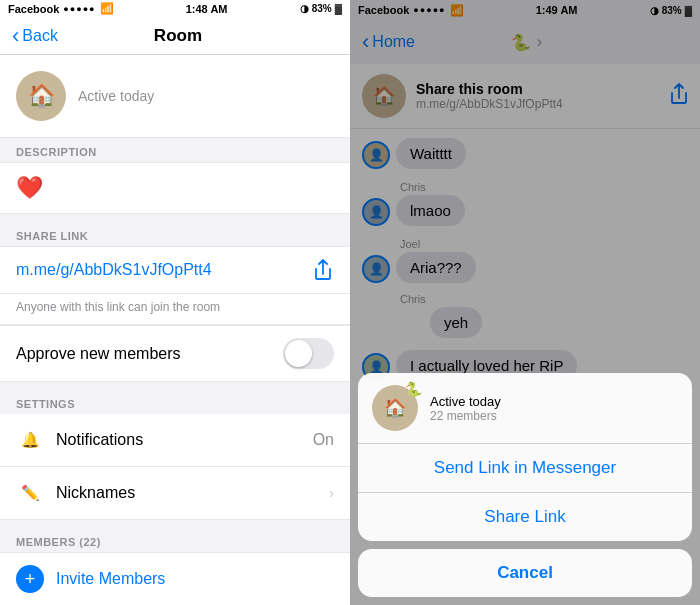 The height and width of the screenshot is (605, 700). What do you see at coordinates (175, 354) in the screenshot?
I see `approve-row: Approve new members` at bounding box center [175, 354].